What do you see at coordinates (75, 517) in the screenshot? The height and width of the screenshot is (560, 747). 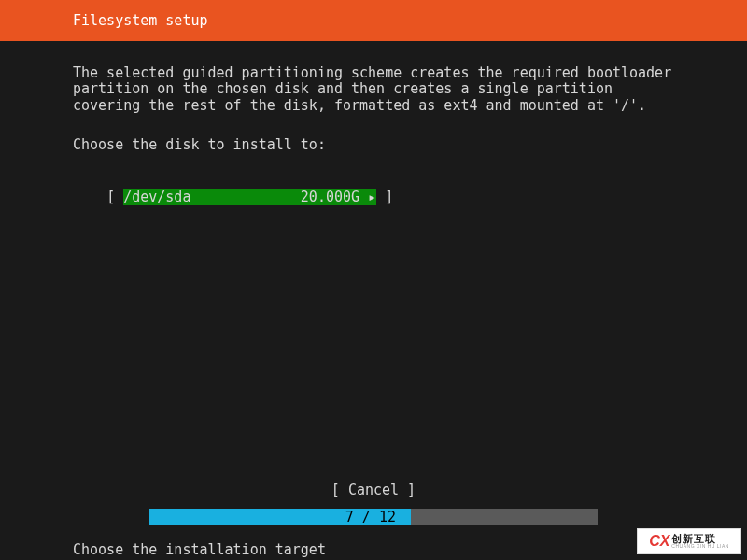 I see `progress-pad-left` at bounding box center [75, 517].